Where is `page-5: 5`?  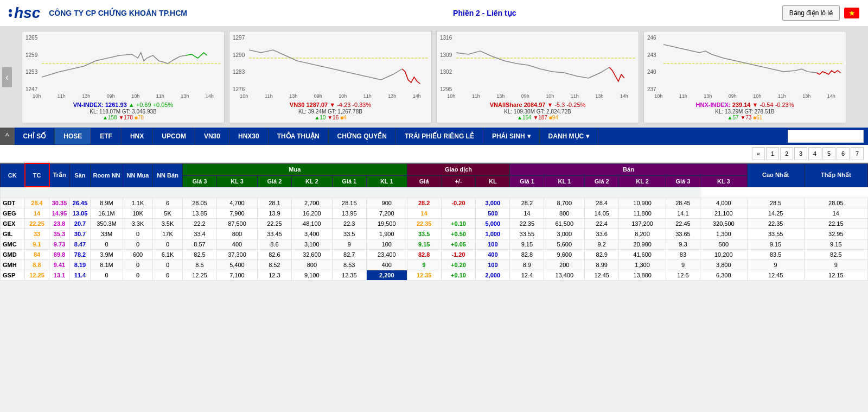 page-5: 5 is located at coordinates (829, 154).